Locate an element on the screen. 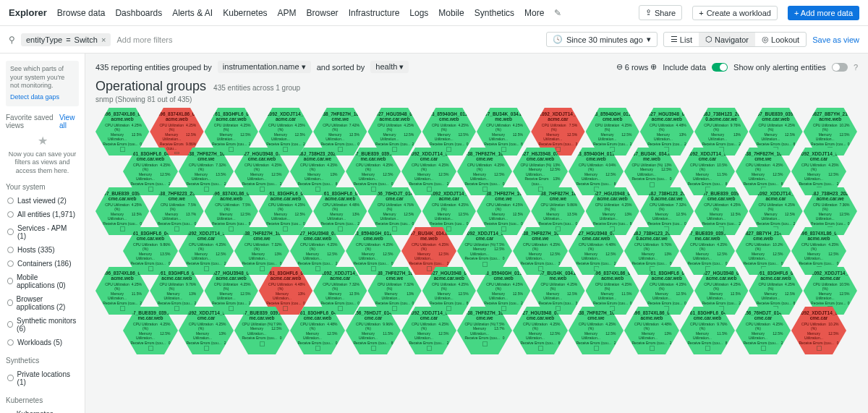 The width and height of the screenshot is (868, 413). system-item: Browser applications (2) is located at coordinates (42, 303).